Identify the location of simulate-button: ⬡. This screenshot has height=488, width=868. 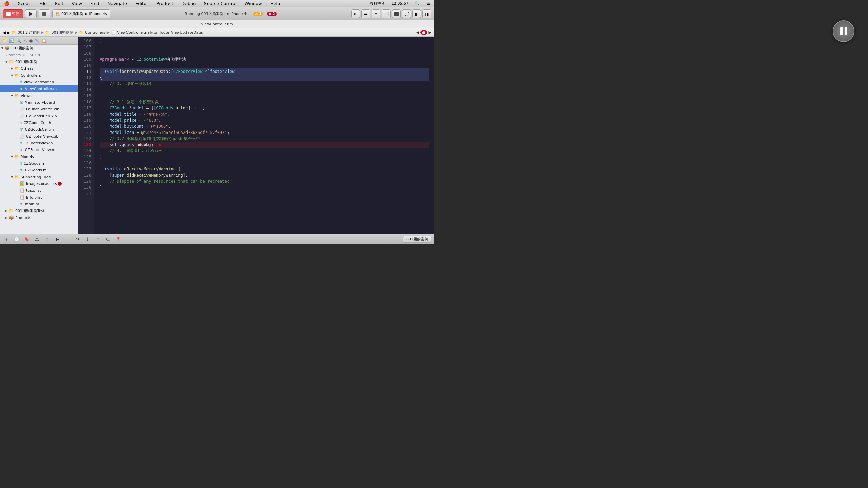
(108, 239).